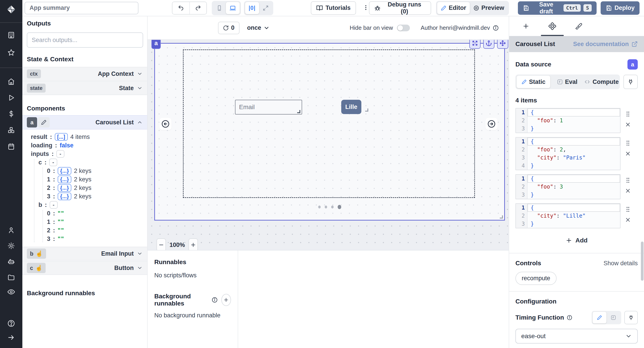  I want to click on dollar-icon, so click(11, 114).